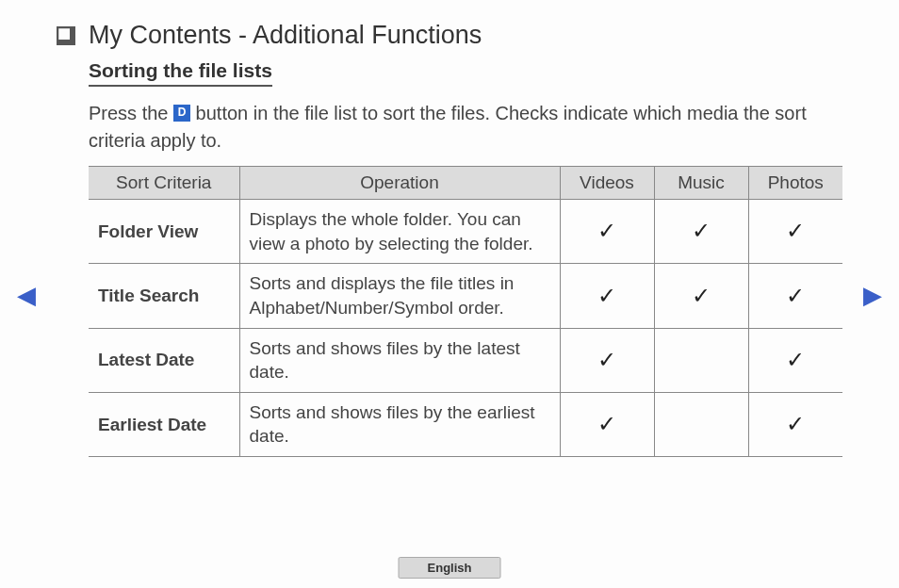 The image size is (899, 588). What do you see at coordinates (448, 126) in the screenshot?
I see `intro-part2: button in the file list to sort the file…` at bounding box center [448, 126].